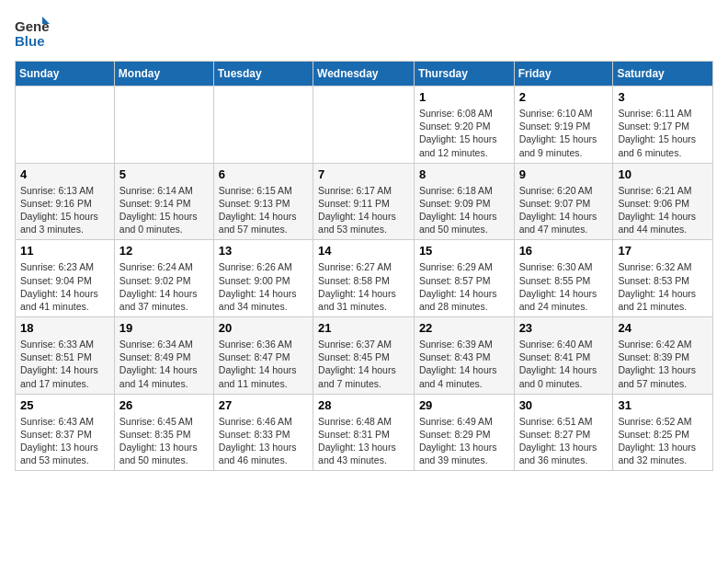 The height and width of the screenshot is (563, 728). I want to click on day-info: Sunrise: 6:45 AM Sunset: 8:35 PM Dayligh…, so click(164, 442).